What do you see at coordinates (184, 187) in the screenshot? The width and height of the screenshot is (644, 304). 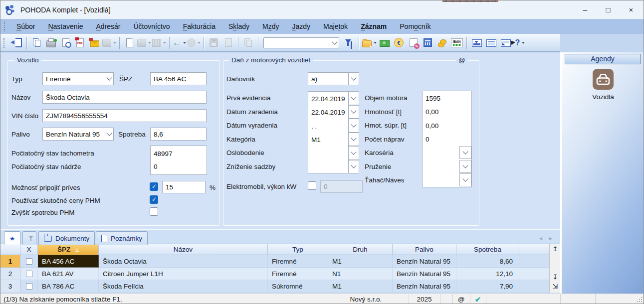 I see `prives-percent-input: 15` at bounding box center [184, 187].